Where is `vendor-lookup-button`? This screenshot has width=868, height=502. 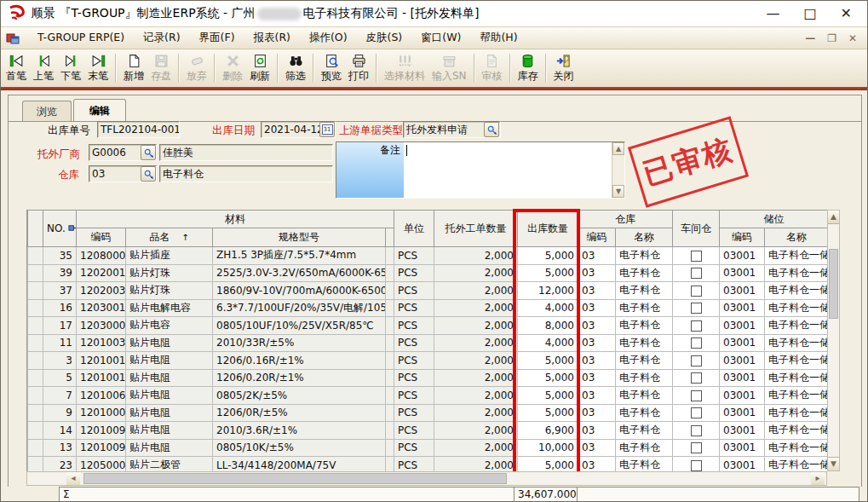
vendor-lookup-button is located at coordinates (148, 153).